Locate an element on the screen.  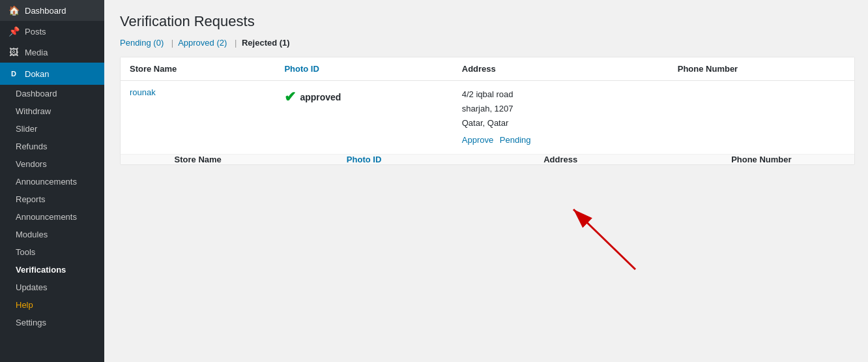
sidebar-item-slider: Slider is located at coordinates (52, 129).